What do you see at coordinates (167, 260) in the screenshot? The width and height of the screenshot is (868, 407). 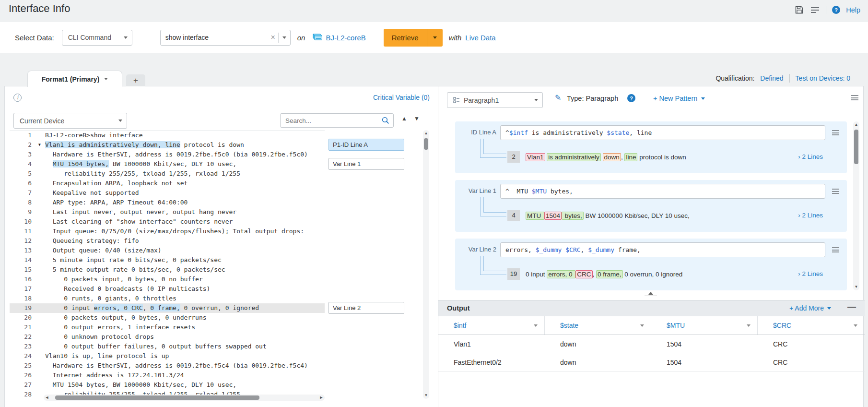 I see `code-line: 14 5 minute input rate 0 bits/sec, 0 pac…` at bounding box center [167, 260].